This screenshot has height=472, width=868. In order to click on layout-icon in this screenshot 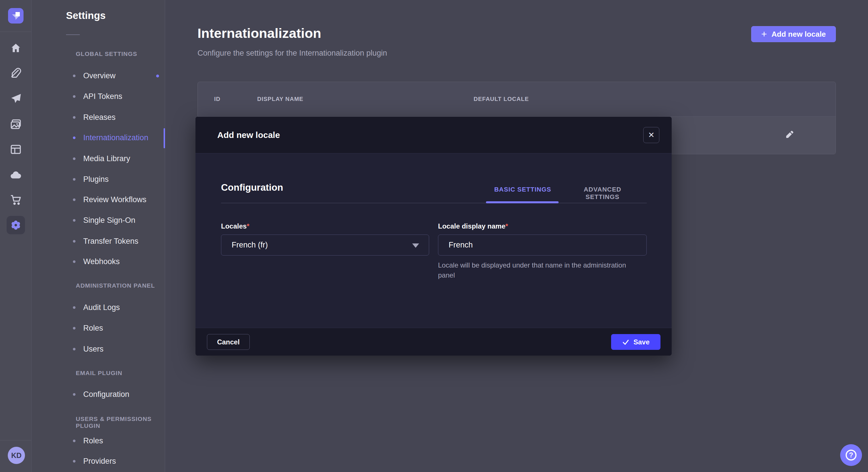, I will do `click(16, 149)`.